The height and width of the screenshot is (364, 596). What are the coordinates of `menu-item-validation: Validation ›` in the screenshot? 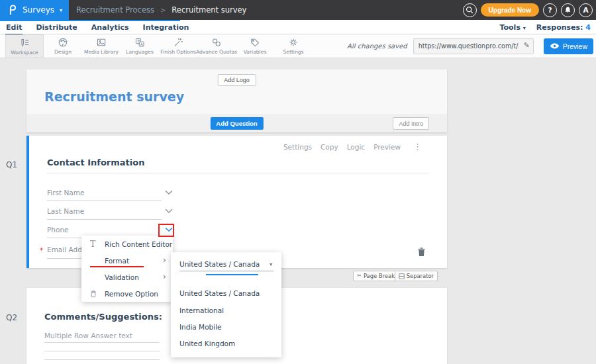 It's located at (127, 277).